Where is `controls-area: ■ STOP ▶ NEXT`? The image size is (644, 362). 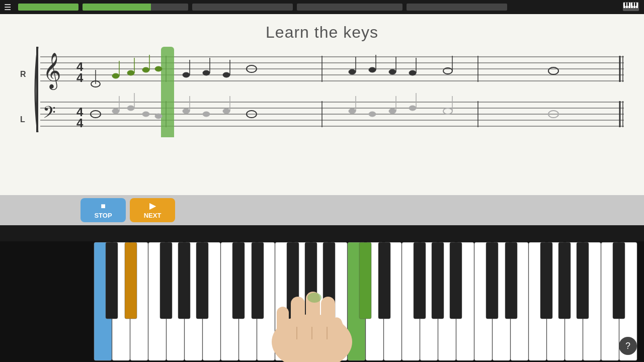
controls-area: ■ STOP ▶ NEXT is located at coordinates (322, 210).